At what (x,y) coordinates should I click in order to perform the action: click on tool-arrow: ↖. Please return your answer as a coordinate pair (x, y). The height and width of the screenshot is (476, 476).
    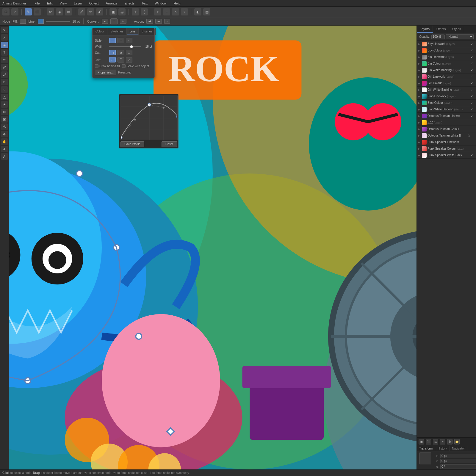
    Looking at the image, I should click on (4, 30).